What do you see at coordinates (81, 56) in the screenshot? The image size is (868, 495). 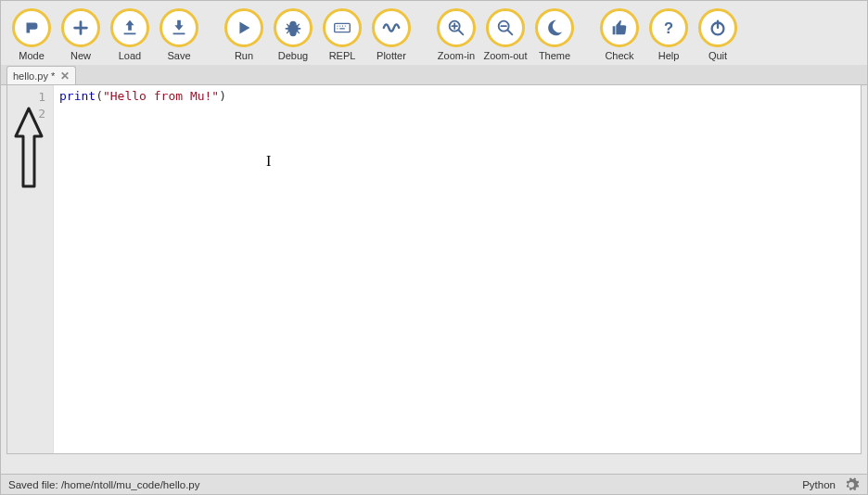 I see `toolbar-label: New` at bounding box center [81, 56].